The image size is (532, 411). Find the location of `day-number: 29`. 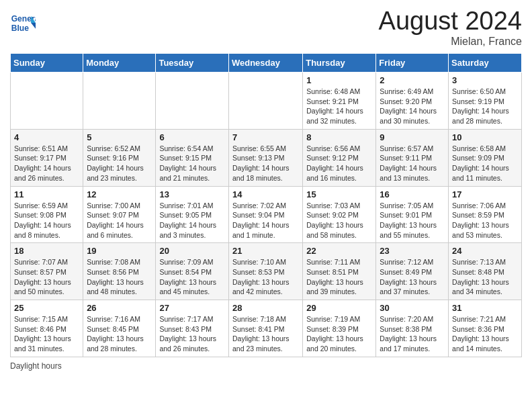

day-number: 29 is located at coordinates (339, 308).